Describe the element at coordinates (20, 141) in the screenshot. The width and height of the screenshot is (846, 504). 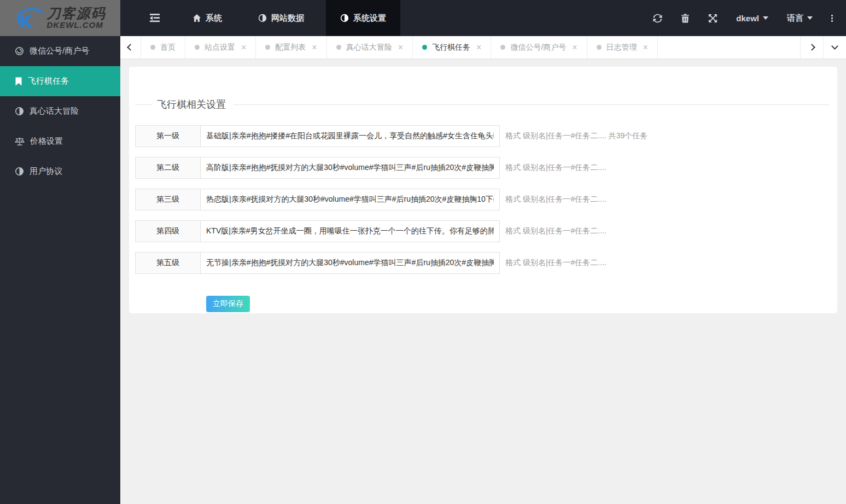
I see `scales-icon` at that location.